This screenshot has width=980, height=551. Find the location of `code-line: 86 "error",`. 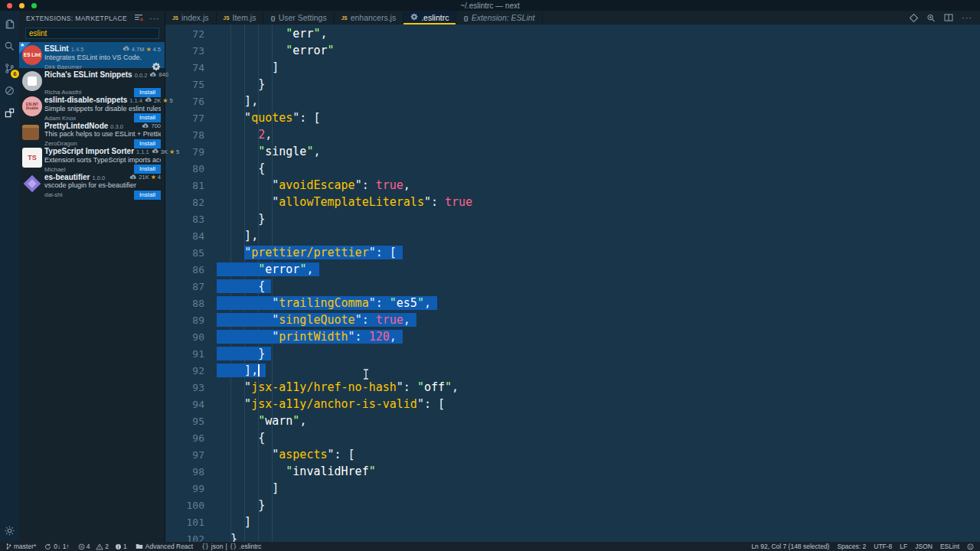

code-line: 86 "error", is located at coordinates (573, 269).